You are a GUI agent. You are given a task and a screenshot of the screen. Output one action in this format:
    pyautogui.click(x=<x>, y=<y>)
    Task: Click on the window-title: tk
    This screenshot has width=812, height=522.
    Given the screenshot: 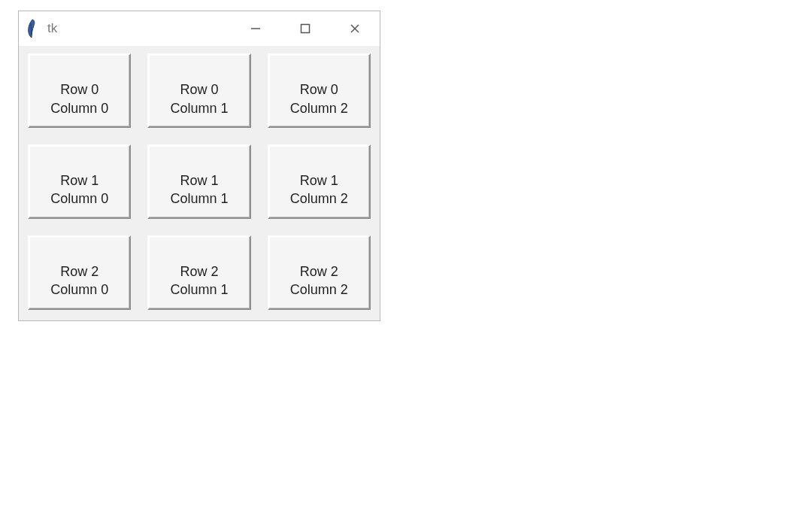 What is the action you would take?
    pyautogui.click(x=53, y=29)
    